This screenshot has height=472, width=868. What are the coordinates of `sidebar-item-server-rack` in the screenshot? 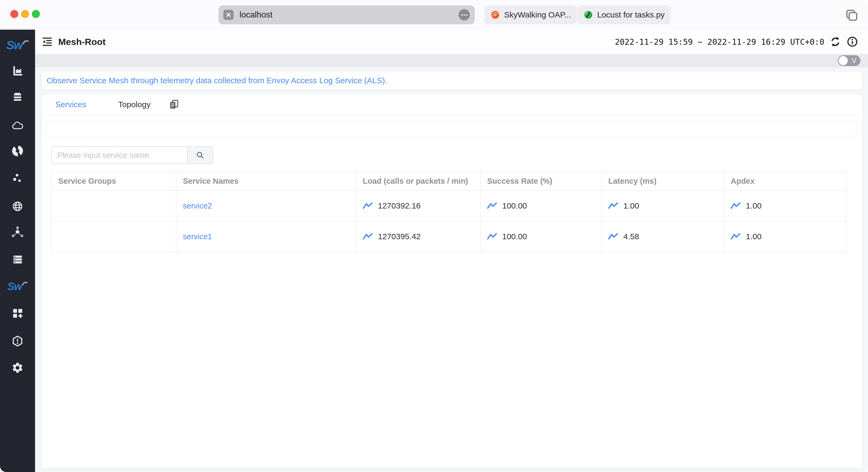 It's located at (18, 260).